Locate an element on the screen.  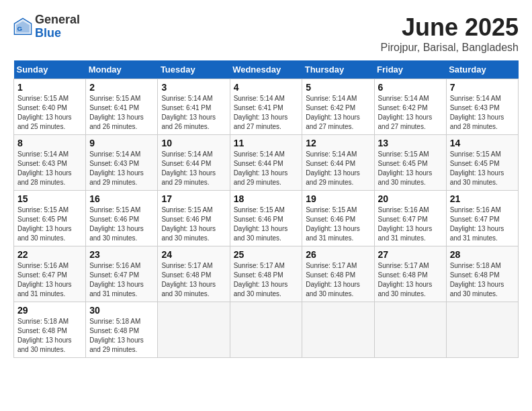
calendar-day-cell: 22Sunrise: 5:16 AMSunset: 6:47 PMDayligh… is located at coordinates (50, 274).